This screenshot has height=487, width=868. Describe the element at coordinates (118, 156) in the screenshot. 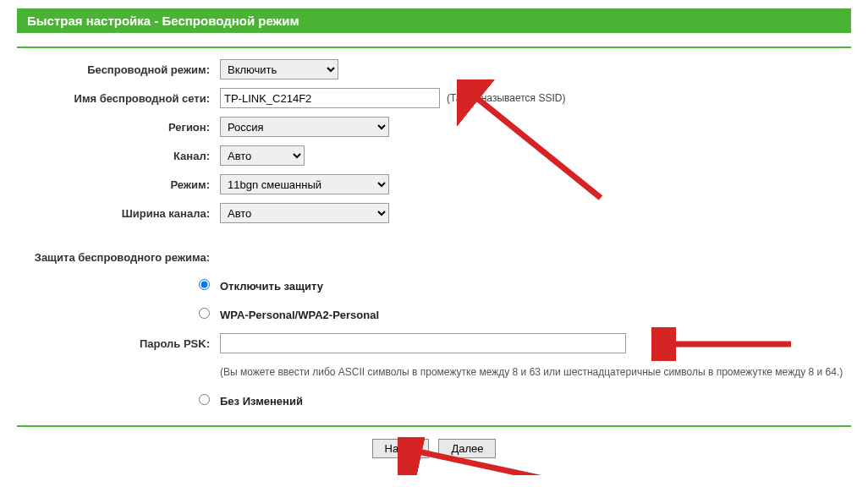

I see `channel-label: Канал:` at that location.